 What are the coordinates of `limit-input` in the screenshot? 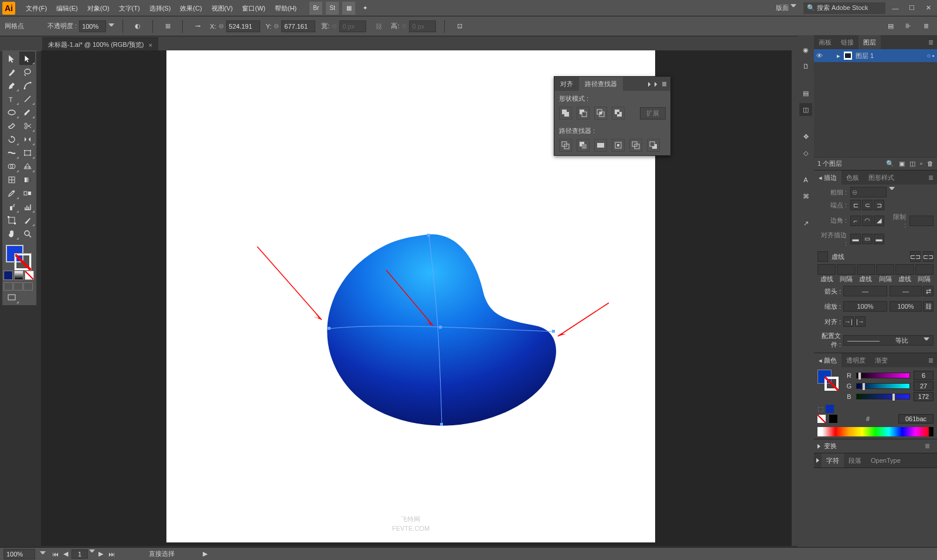 It's located at (921, 221).